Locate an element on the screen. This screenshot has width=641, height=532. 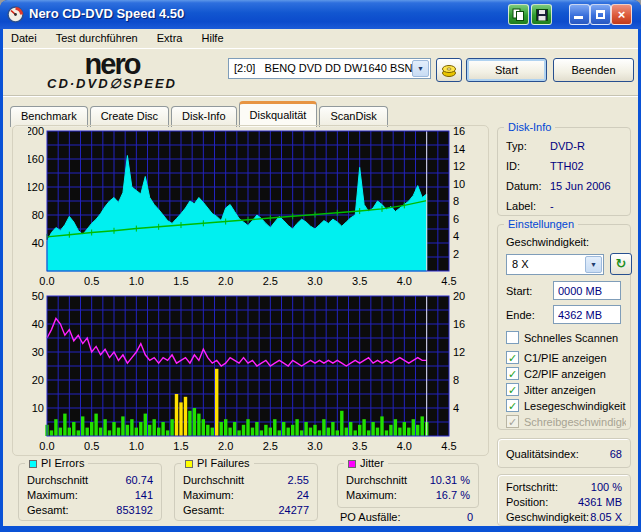
po-failures-value: 0 is located at coordinates (470, 517).